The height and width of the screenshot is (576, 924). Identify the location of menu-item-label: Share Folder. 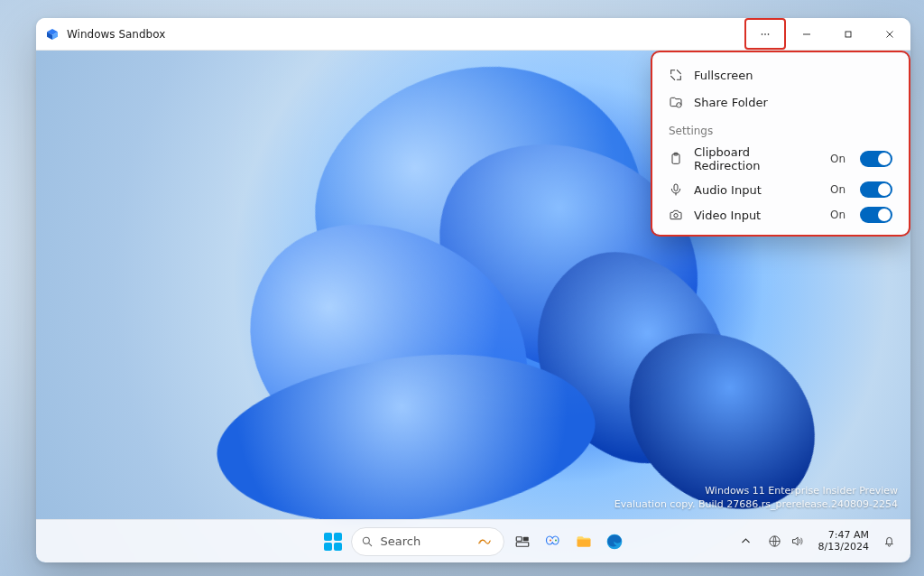
(731, 103).